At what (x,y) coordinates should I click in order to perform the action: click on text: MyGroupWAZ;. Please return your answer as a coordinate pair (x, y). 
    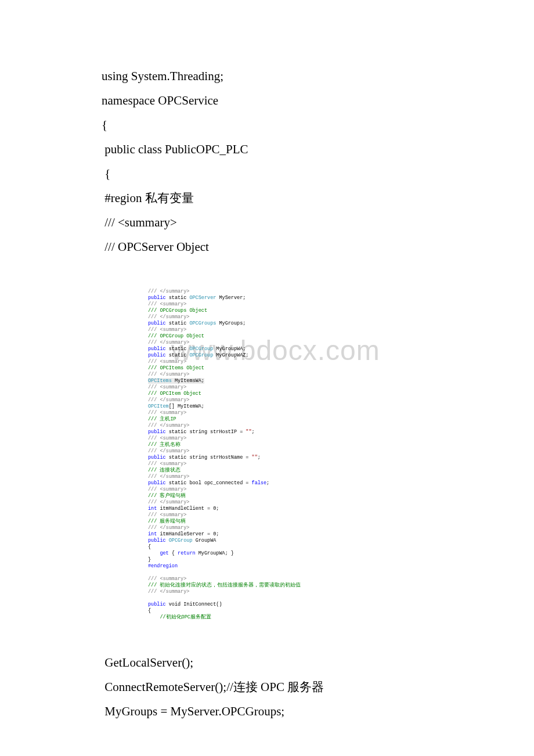
    Looking at the image, I should click on (231, 355).